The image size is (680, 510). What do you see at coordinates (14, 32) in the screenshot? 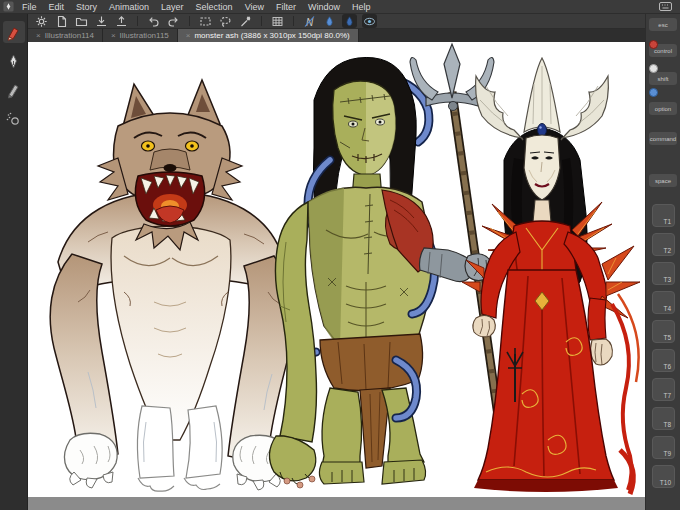
I see `marker-tool-icon` at bounding box center [14, 32].